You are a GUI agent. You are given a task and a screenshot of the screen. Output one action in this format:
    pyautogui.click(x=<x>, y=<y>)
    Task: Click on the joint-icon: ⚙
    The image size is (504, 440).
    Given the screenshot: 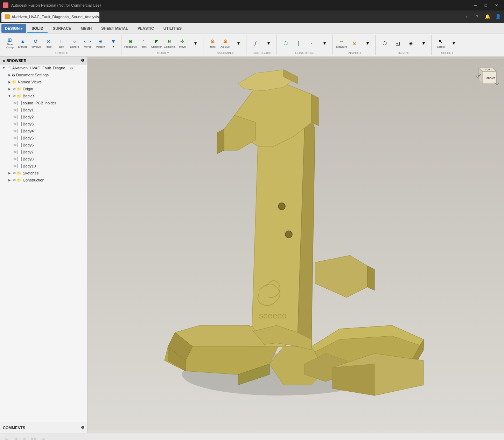 What is the action you would take?
    pyautogui.click(x=212, y=41)
    